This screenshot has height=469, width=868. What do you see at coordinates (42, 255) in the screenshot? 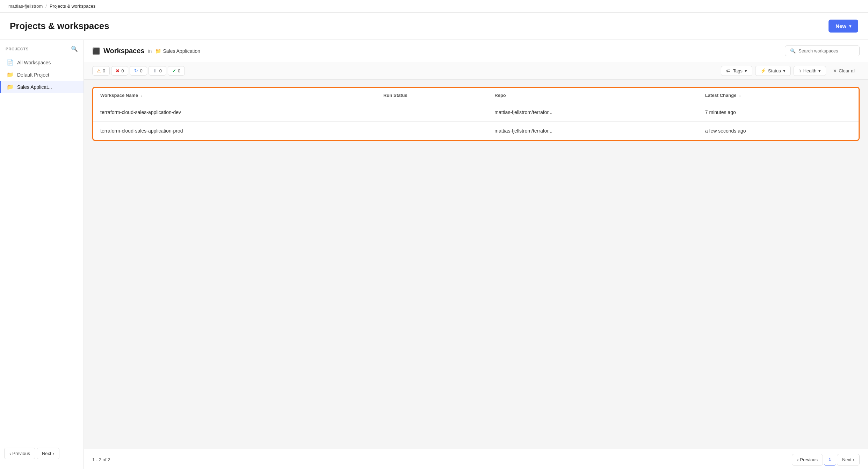
I see `sidebar: PROJECTS 🔍 📄 All Workspaces 📁 Default Pr…` at bounding box center [42, 255].